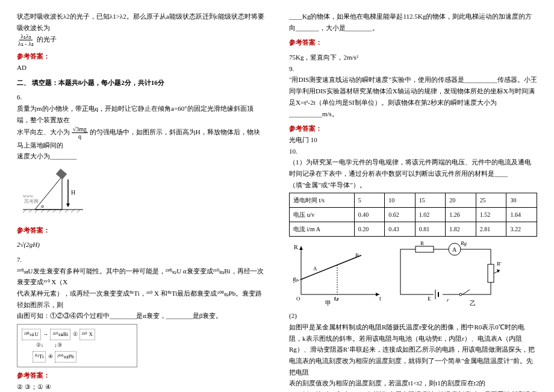 The height and width of the screenshot is (392, 554). I want to click on paragraph: ____Kg的物体，如果他在电梯里能举起112.5Kg的物体，则此电梯运动的加速…, so click(413, 22).